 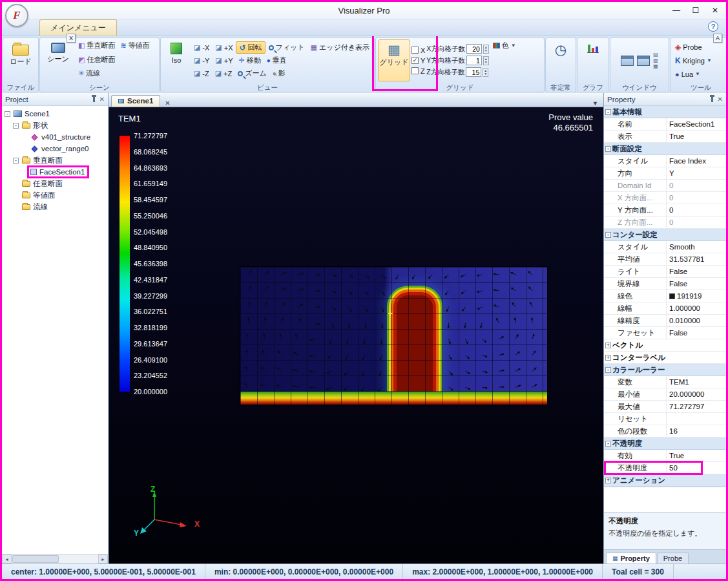 What do you see at coordinates (665, 443) in the screenshot?
I see `property-row: - 不透明度` at bounding box center [665, 443].